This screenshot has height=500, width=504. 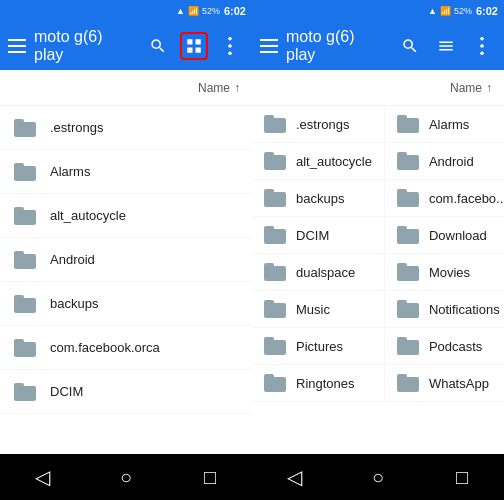 What do you see at coordinates (444, 310) in the screenshot?
I see `grid-item: Notifications` at bounding box center [444, 310].